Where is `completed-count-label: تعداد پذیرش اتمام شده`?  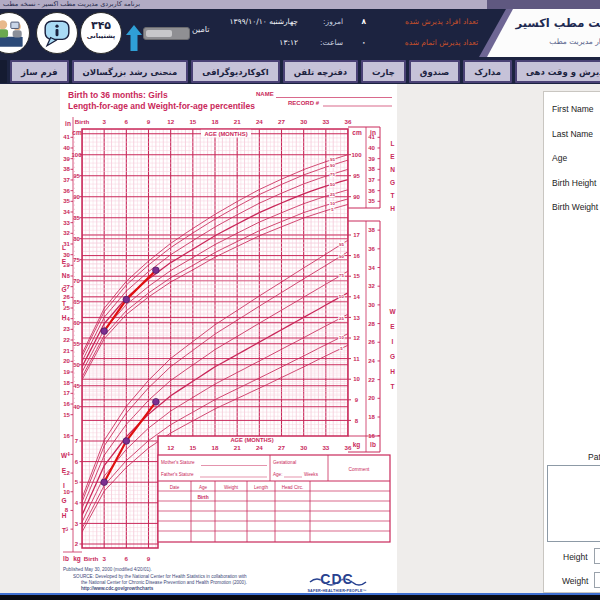
completed-count-label: تعداد پذیرش اتمام شده is located at coordinates (442, 43).